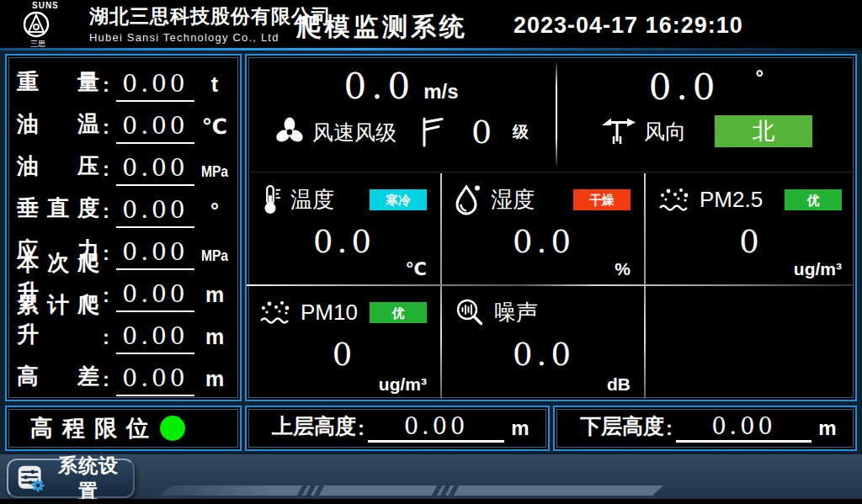 This screenshot has width=862, height=504. I want to click on header-divider, so click(431, 49).